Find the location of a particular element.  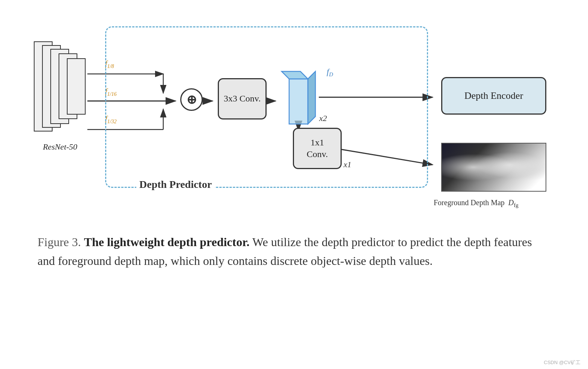

depth-encoder-label: Depth Encoder is located at coordinates (494, 96).